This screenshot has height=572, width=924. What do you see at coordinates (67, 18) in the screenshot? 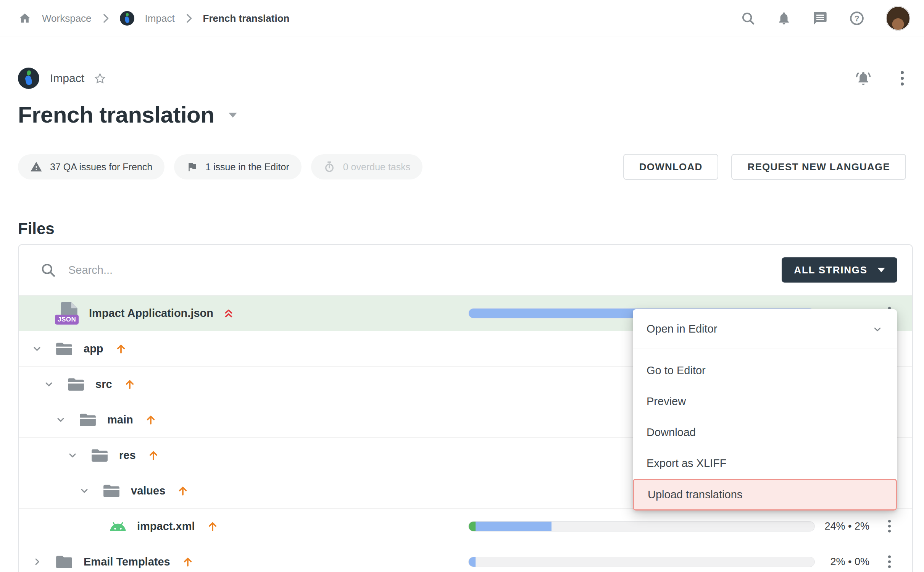
I see `breadcrumb-workspace: Workspace` at bounding box center [67, 18].